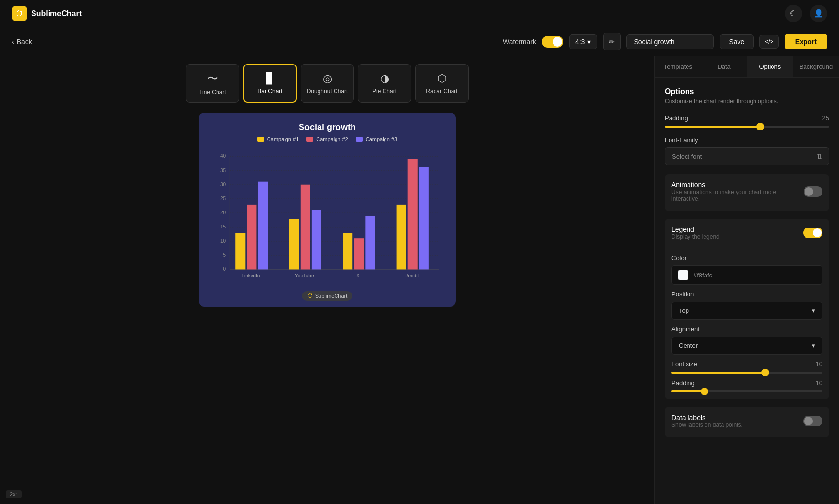 The width and height of the screenshot is (839, 504). I want to click on pie-chart-icon: ◑, so click(385, 79).